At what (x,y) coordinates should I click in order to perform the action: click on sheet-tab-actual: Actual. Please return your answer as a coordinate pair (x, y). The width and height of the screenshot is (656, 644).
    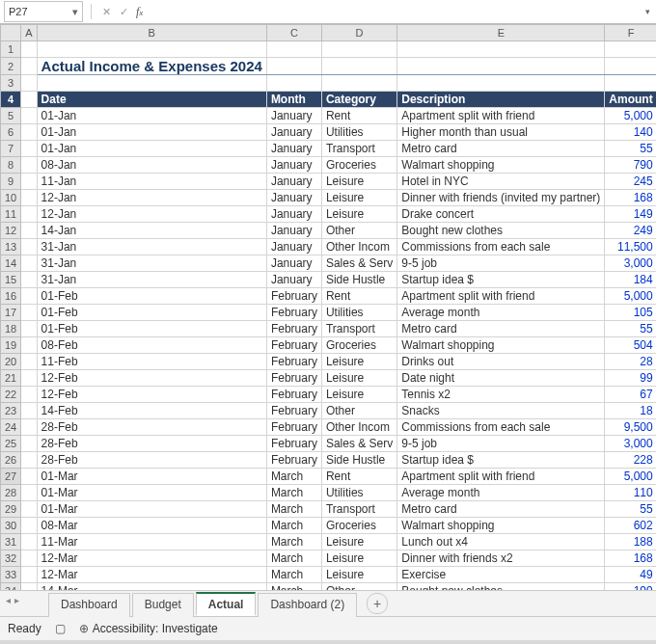
    Looking at the image, I should click on (226, 604).